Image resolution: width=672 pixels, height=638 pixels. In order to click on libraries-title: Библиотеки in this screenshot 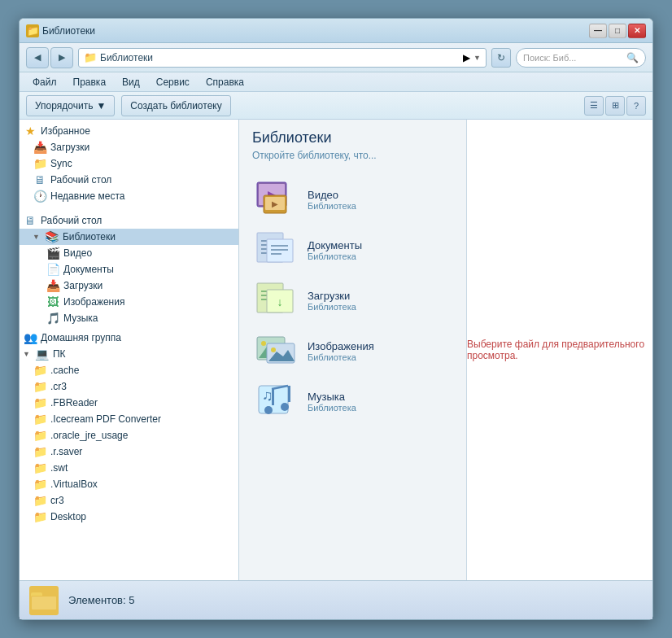, I will do `click(353, 138)`.